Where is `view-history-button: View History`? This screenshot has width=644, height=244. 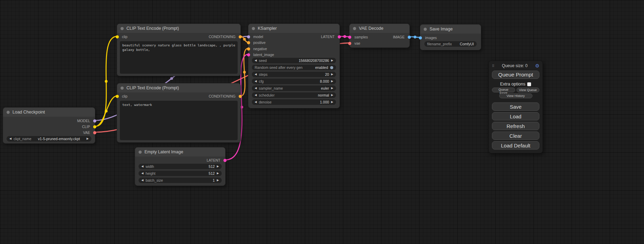
view-history-button: View History is located at coordinates (516, 96).